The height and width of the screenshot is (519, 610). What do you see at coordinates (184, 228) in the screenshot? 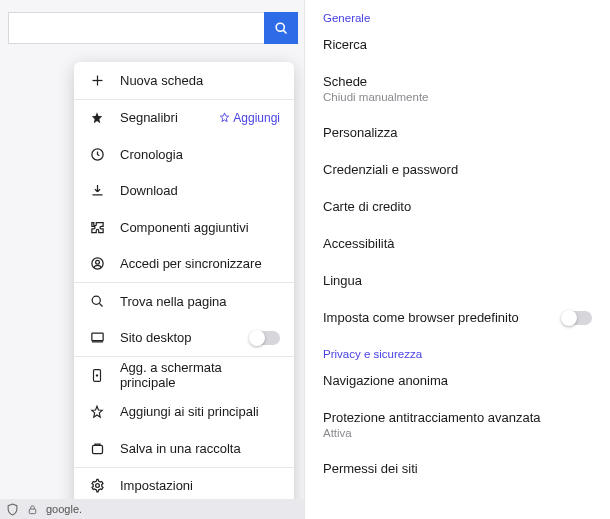
I see `menu-label: Componenti aggiuntivi` at bounding box center [184, 228].